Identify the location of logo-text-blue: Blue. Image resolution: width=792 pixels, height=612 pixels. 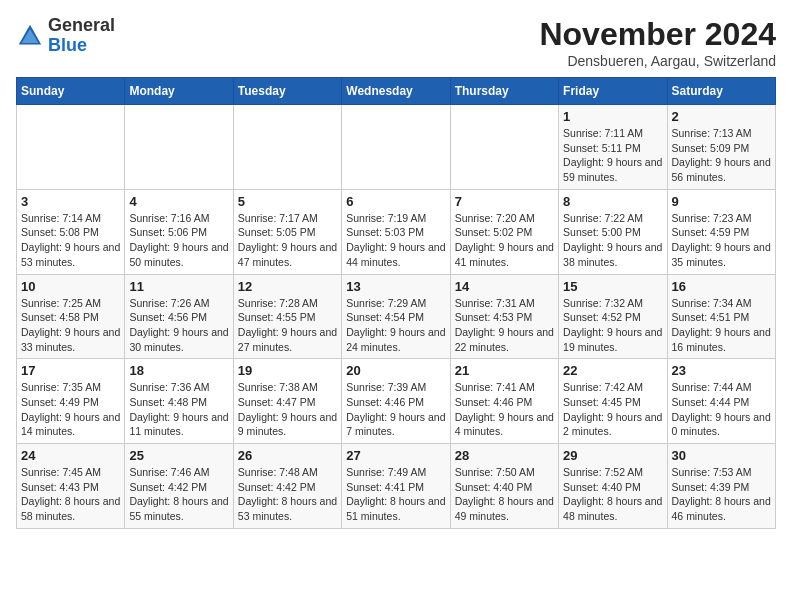
(82, 46).